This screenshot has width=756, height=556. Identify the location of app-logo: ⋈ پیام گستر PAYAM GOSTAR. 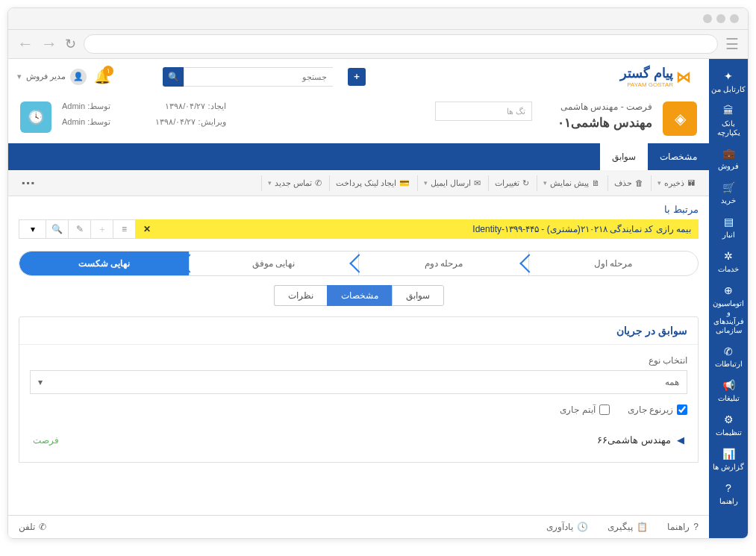
(655, 76).